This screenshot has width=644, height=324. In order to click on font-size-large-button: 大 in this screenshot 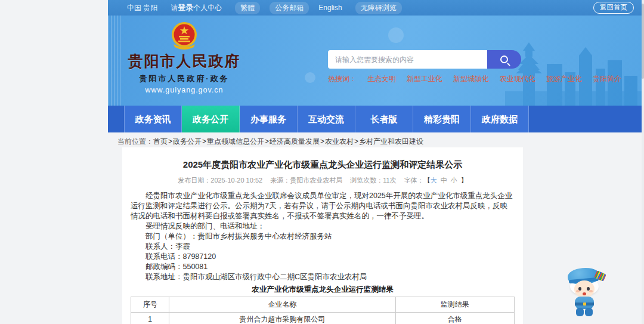, I will do `click(434, 180)`.